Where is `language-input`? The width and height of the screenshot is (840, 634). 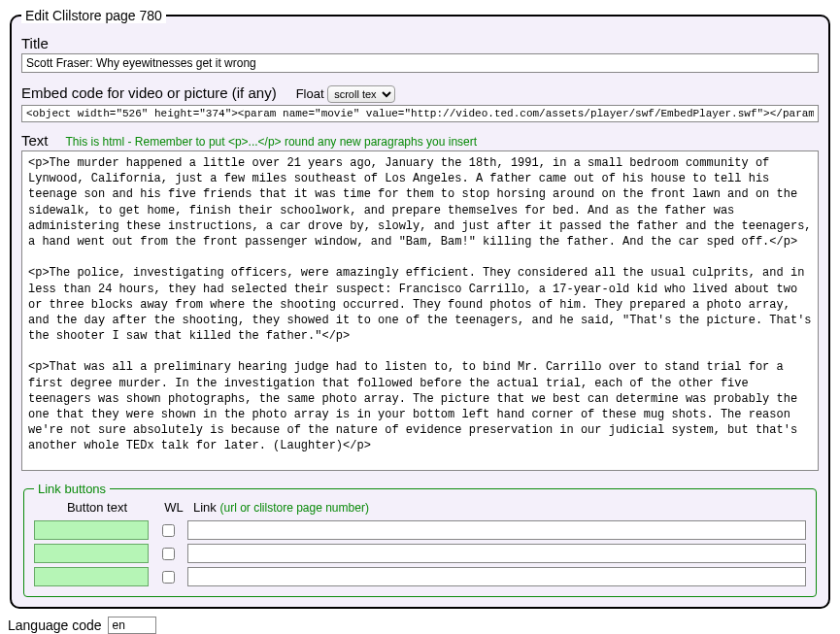 language-input is located at coordinates (132, 625).